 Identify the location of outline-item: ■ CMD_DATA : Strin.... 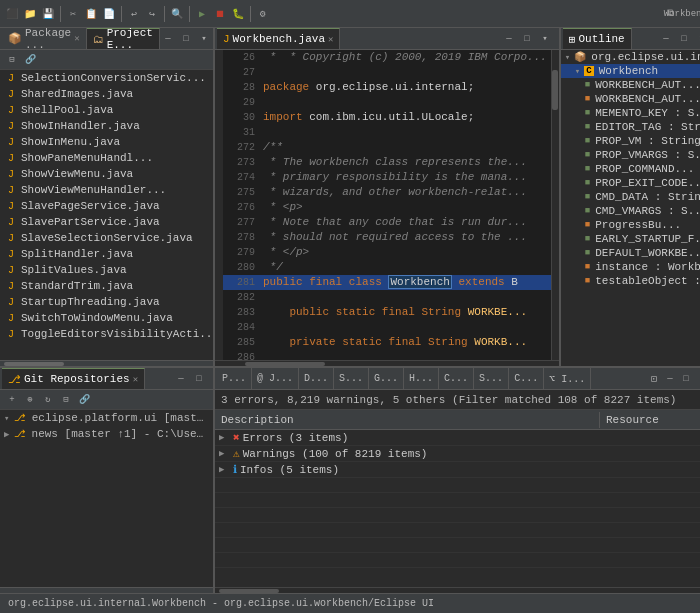
(630, 197).